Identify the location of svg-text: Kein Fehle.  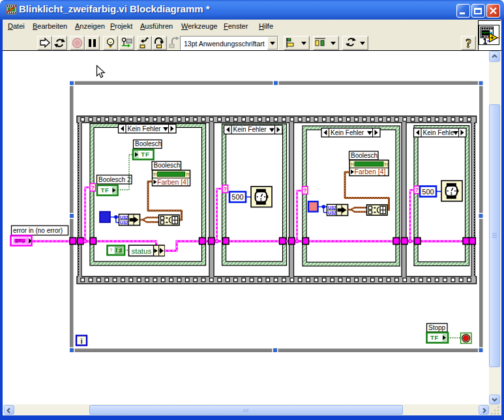
(439, 133).